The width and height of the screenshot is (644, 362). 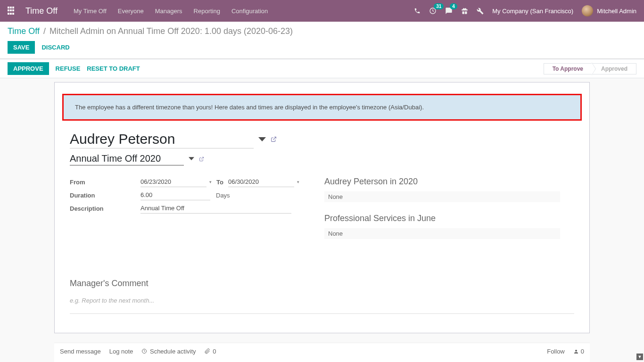 I want to click on menu-reporting: Reporting, so click(x=207, y=11).